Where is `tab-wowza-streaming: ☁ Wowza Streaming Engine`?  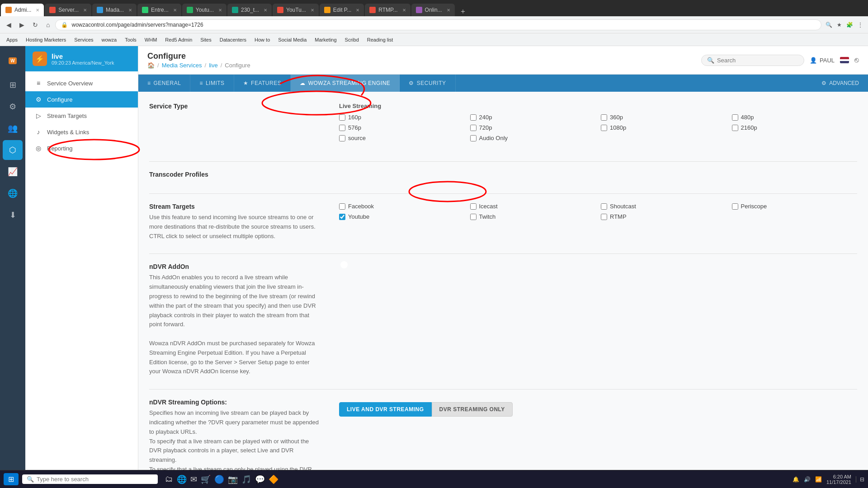 tab-wowza-streaming: ☁ Wowza Streaming Engine is located at coordinates (345, 83).